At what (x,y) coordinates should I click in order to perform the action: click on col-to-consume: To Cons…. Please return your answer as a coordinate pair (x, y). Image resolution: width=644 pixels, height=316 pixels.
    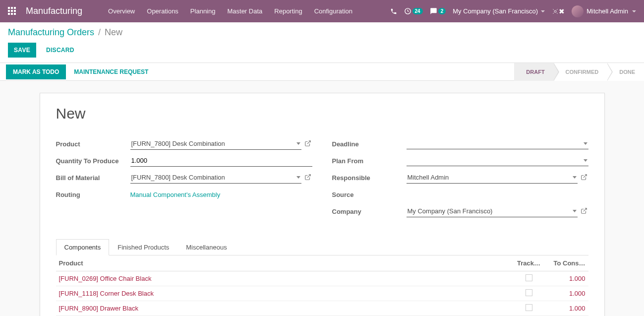
    Looking at the image, I should click on (566, 263).